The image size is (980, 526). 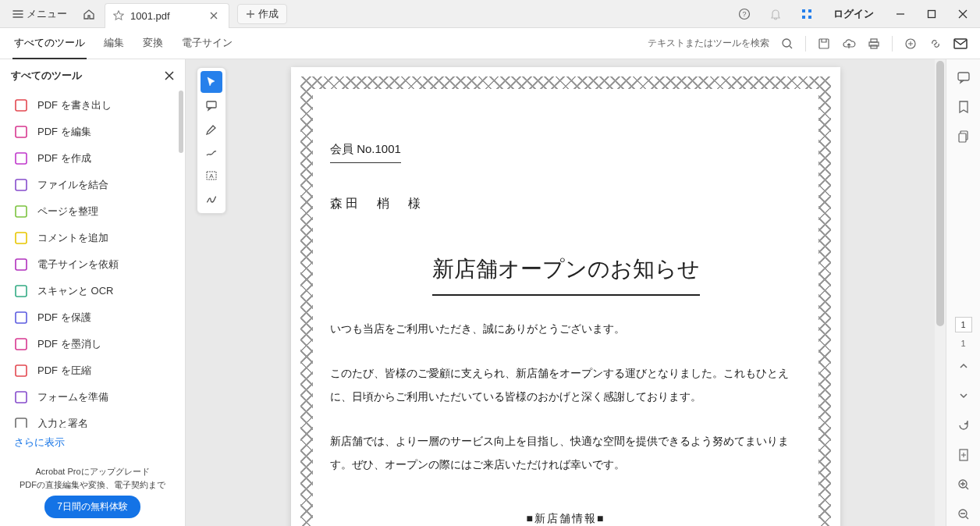 What do you see at coordinates (932, 14) in the screenshot?
I see `window-maximize` at bounding box center [932, 14].